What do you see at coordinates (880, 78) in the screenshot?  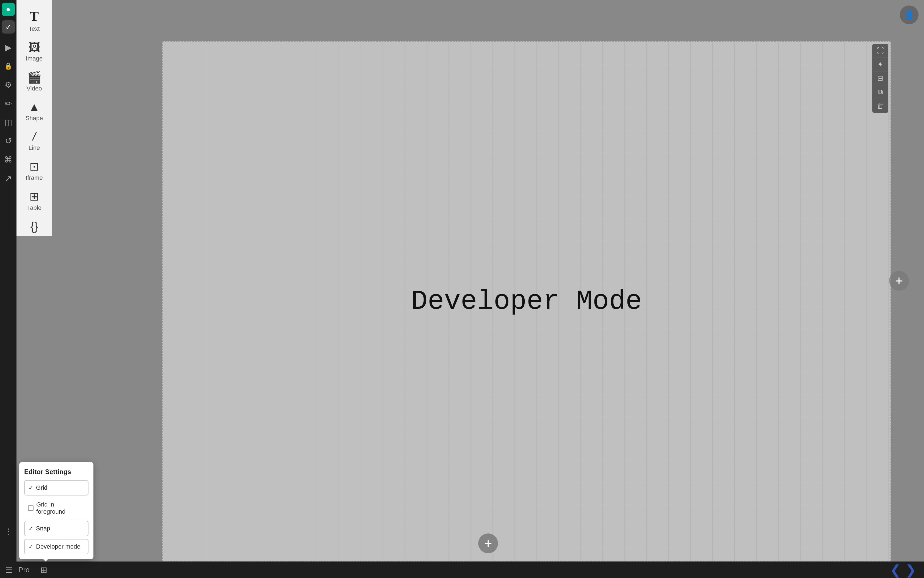 I see `columns-button: ⊟` at bounding box center [880, 78].